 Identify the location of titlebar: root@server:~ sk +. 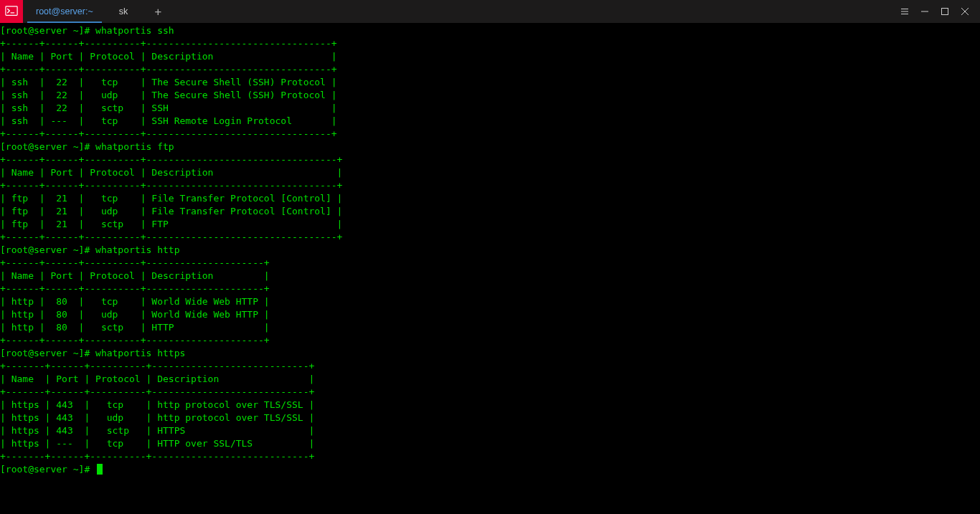
(490, 11).